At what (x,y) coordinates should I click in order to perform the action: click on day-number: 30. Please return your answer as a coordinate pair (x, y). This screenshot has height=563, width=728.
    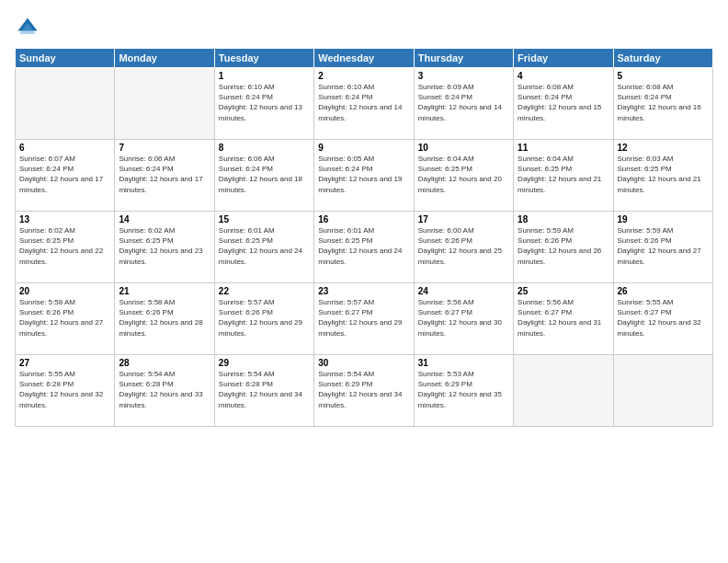
    Looking at the image, I should click on (364, 362).